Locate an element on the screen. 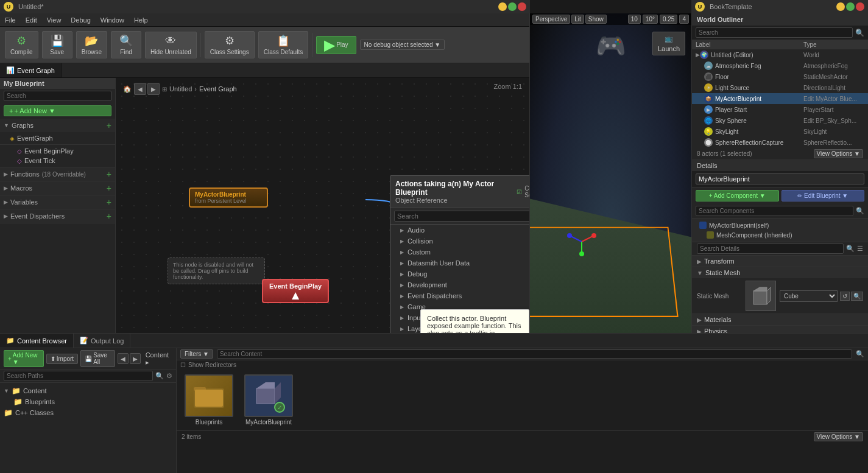 The image size is (868, 473). vp-rotation-snap-button: 10° is located at coordinates (651, 19).